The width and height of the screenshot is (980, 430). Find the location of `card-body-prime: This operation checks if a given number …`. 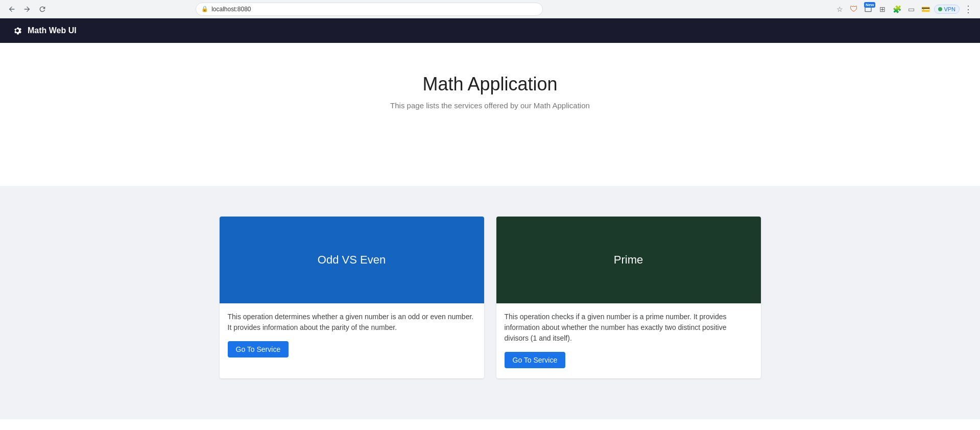

card-body-prime: This operation checks if a given number … is located at coordinates (629, 341).